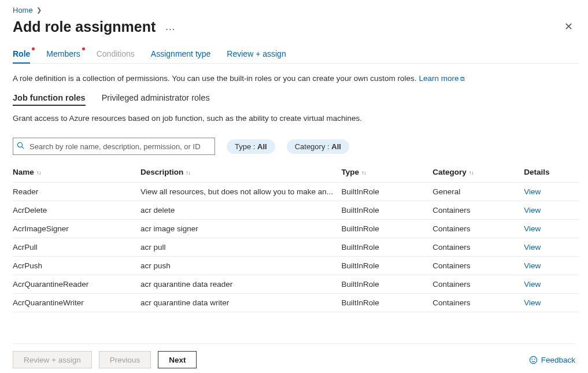  Describe the element at coordinates (241, 210) in the screenshot. I see `cell-description: acr delete` at that location.